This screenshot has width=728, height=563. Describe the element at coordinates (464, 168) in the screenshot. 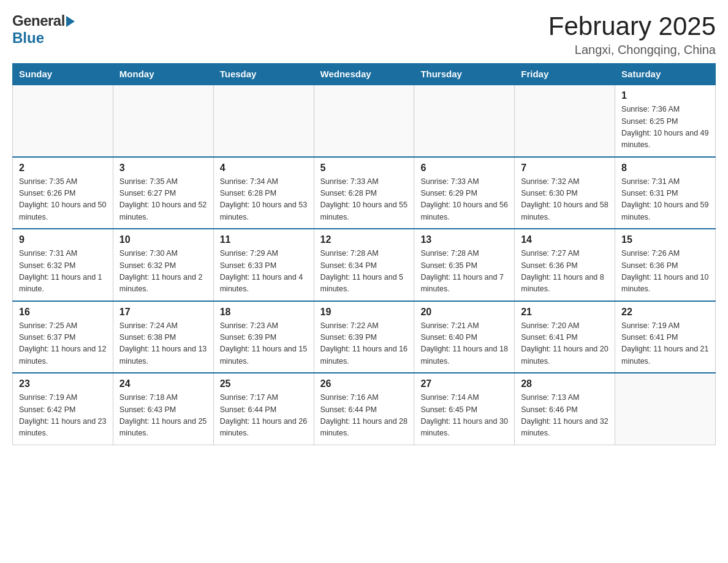

I see `day-number: 6` at that location.